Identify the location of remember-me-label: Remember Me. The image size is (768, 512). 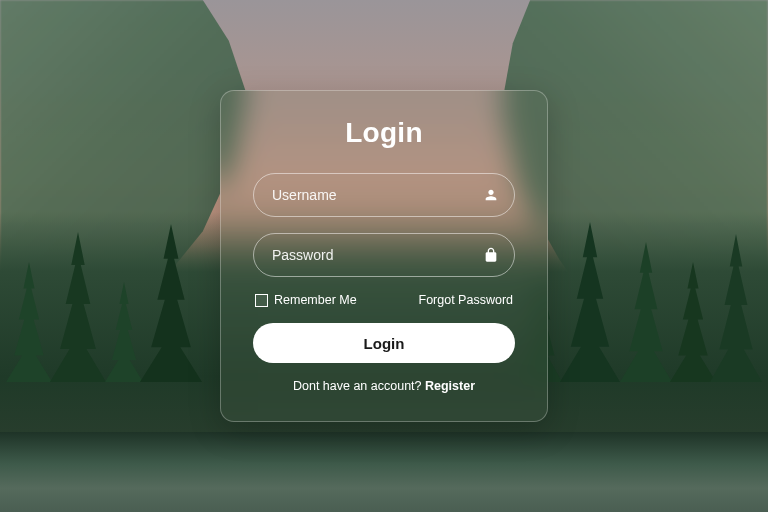
(316, 300).